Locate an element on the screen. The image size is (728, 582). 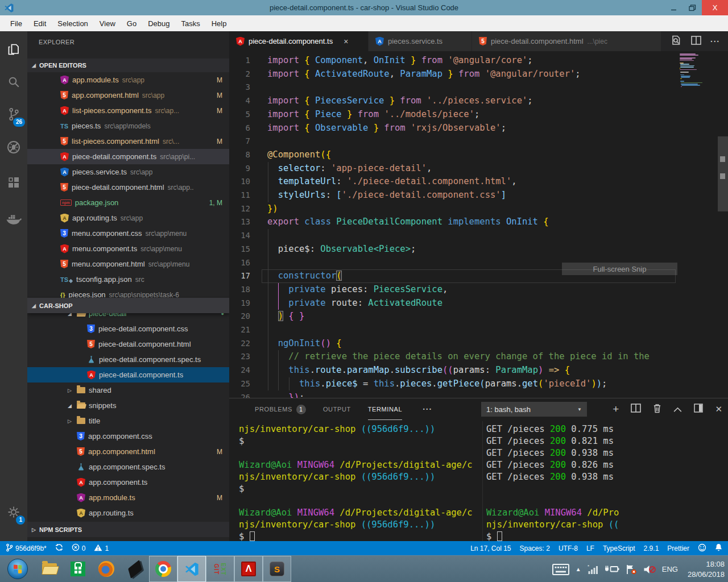
open-editor-item: Aapp.module.tssrc\appM is located at coordinates (129, 80).